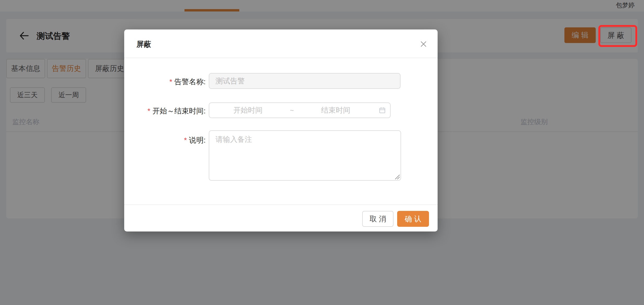  I want to click on dialog-title: 屏蔽, so click(144, 44).